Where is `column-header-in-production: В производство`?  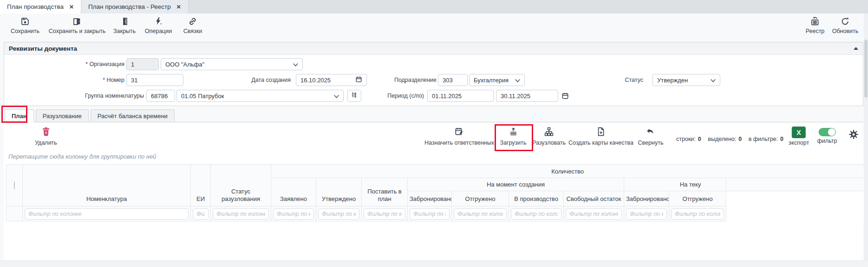 column-header-in-production: В производство is located at coordinates (536, 199).